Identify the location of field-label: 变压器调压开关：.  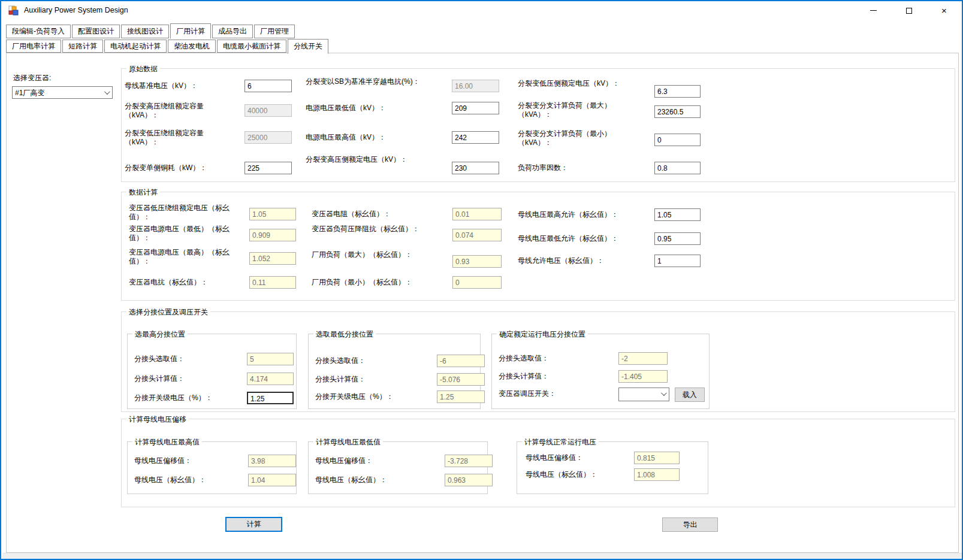
(553, 394).